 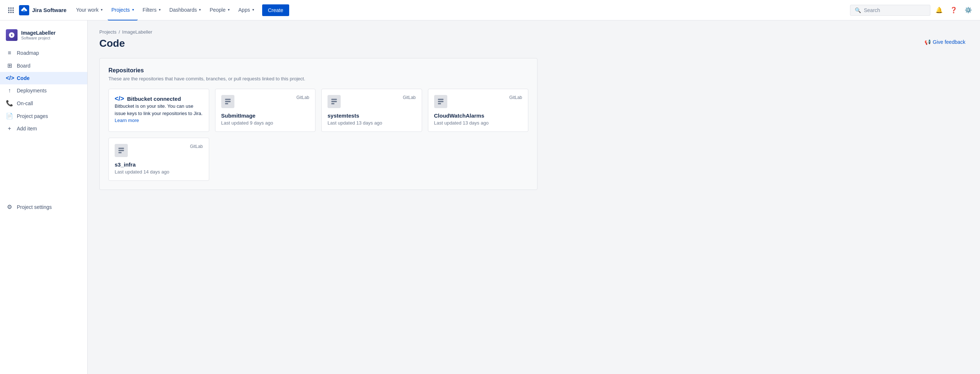 I want to click on settings-button: ⚙️, so click(x=969, y=10).